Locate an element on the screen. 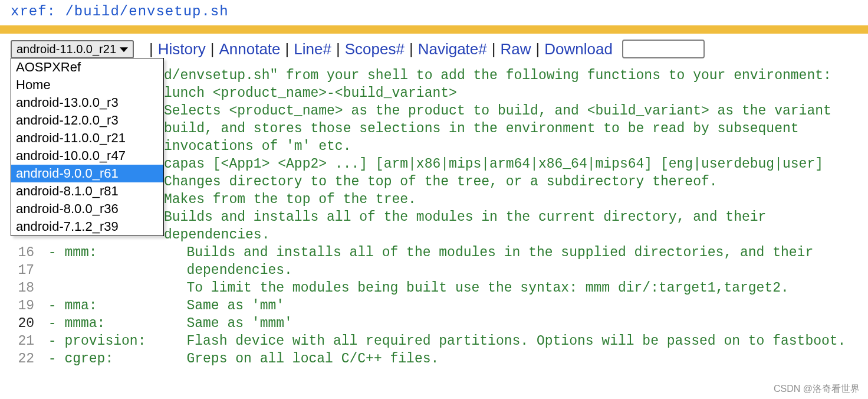 This screenshot has width=868, height=399. line-number: 18 is located at coordinates (20, 288).